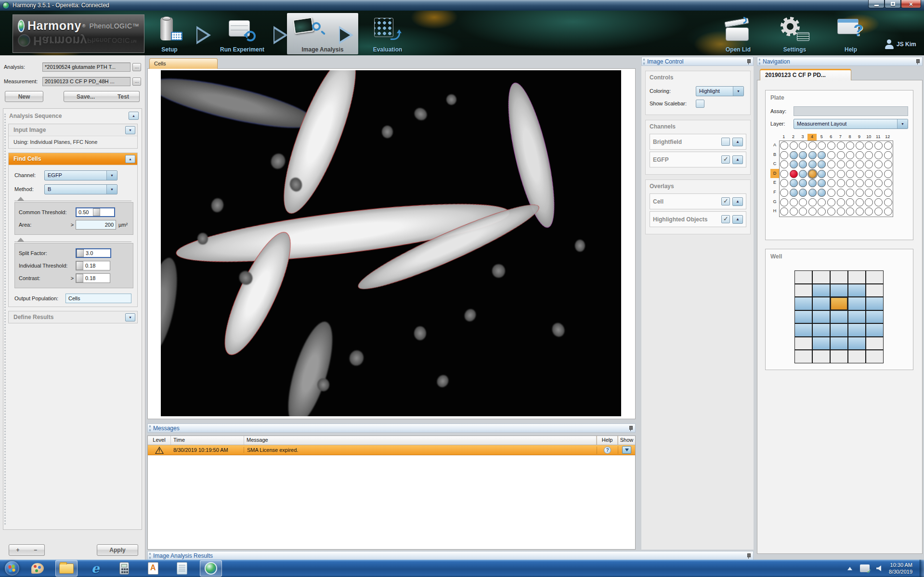  Describe the element at coordinates (857, 344) in the screenshot. I see `well-field-r6c4` at that location.